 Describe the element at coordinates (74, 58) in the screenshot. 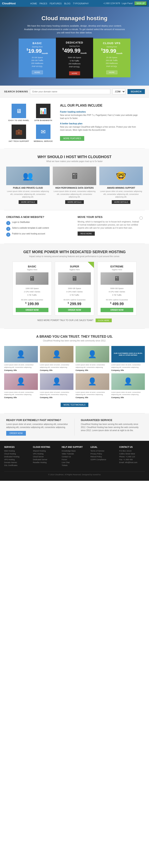

I see `pricing-row: BASIC Starting from $19.99/month 25 GB S…` at that location.